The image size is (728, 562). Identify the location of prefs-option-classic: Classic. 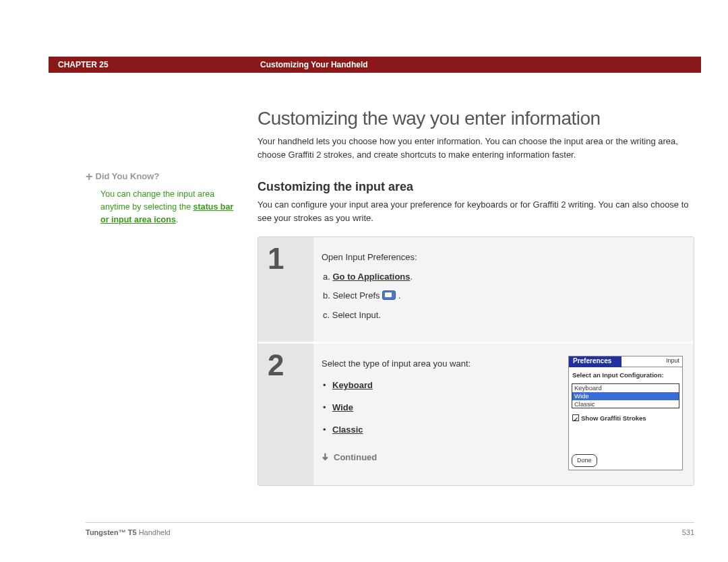
(626, 404).